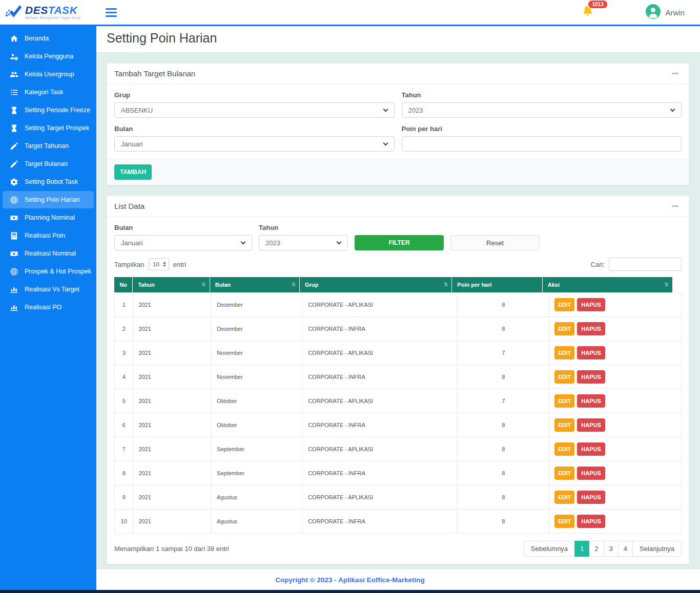  Describe the element at coordinates (542, 110) in the screenshot. I see `tahun-select: 2023` at that location.